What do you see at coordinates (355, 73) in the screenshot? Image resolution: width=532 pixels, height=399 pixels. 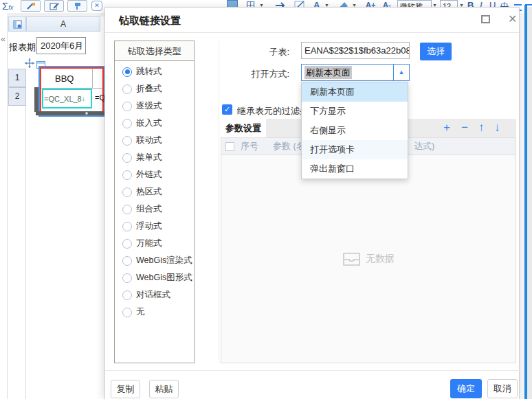 I see `open-mode-combobox: 刷新本页面 ▲` at bounding box center [355, 73].